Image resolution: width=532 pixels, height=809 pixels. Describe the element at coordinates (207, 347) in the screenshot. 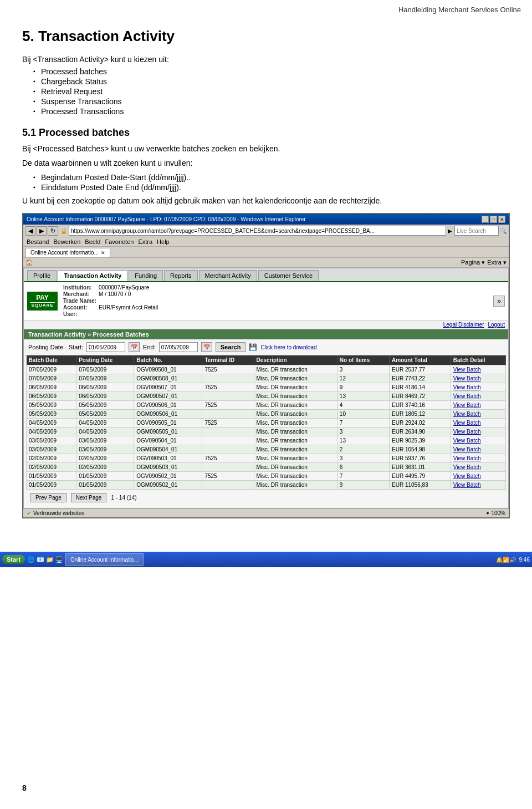

I see `end-calendar-button: 📅` at that location.